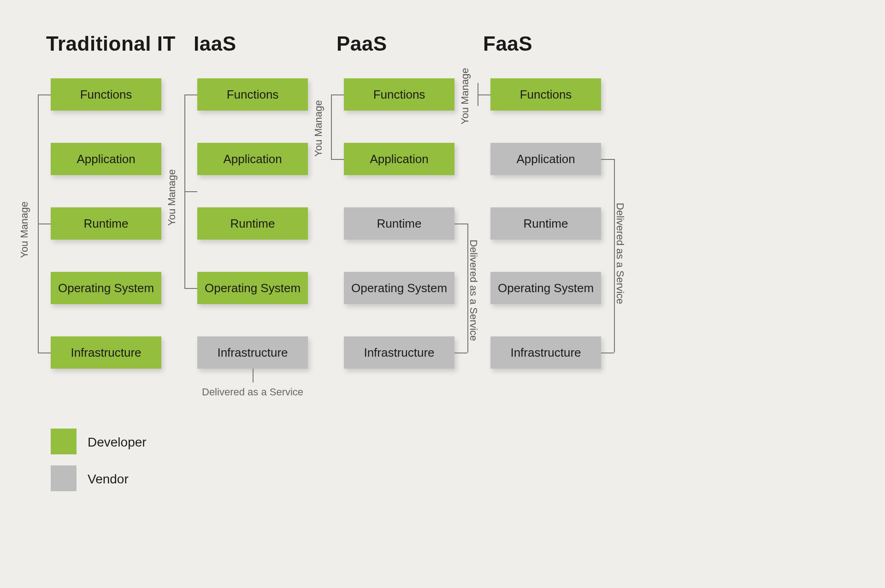  What do you see at coordinates (117, 442) in the screenshot?
I see `legend-label-developer: Developer` at bounding box center [117, 442].